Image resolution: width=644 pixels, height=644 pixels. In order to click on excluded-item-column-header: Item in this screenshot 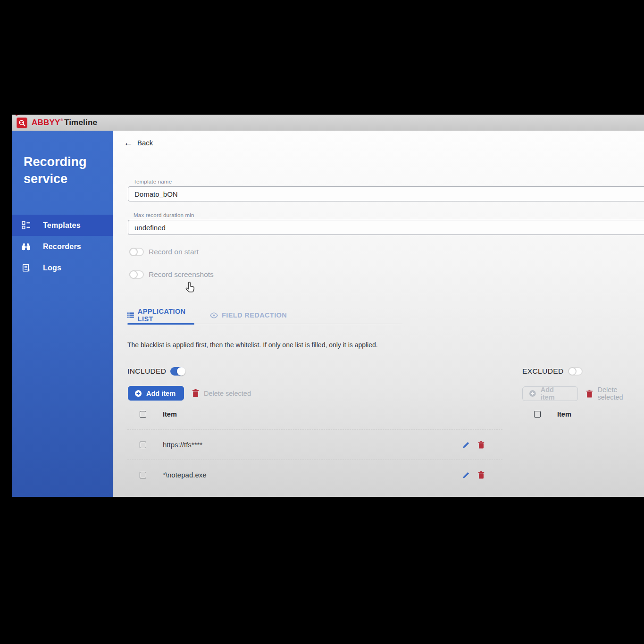, I will do `click(564, 414)`.